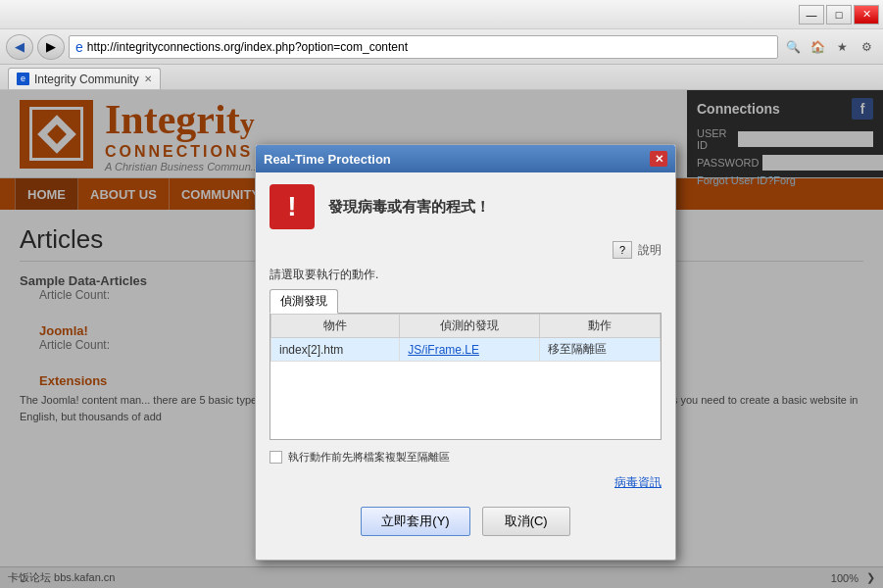  I want to click on tab-close-icon: ✕, so click(148, 78).